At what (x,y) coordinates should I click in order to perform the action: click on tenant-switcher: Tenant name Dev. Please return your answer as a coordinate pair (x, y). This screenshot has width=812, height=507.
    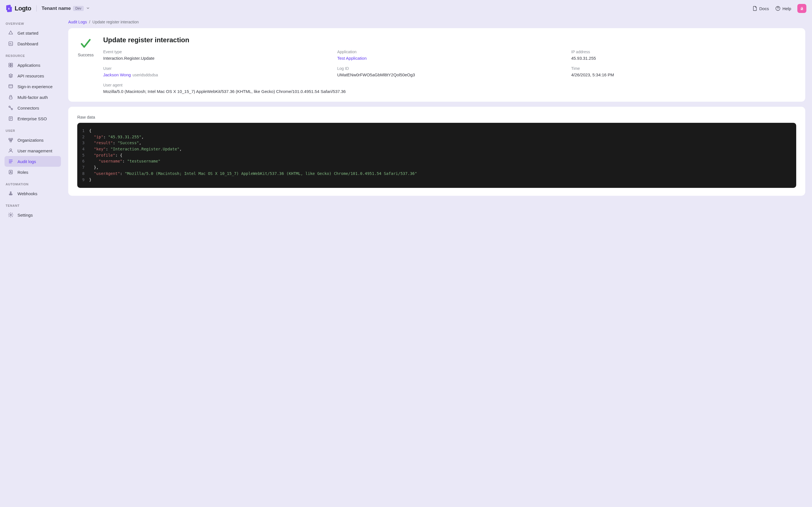
    Looking at the image, I should click on (66, 9).